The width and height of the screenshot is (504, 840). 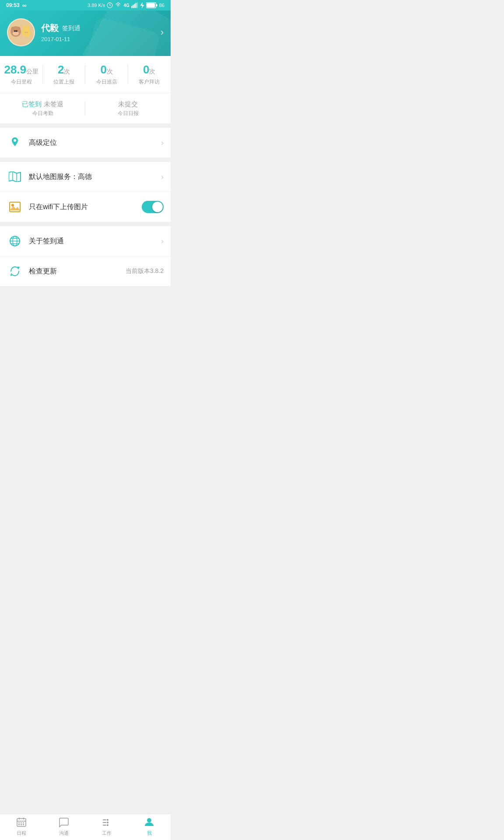 I want to click on not-signed-out: 未签退, so click(x=53, y=104).